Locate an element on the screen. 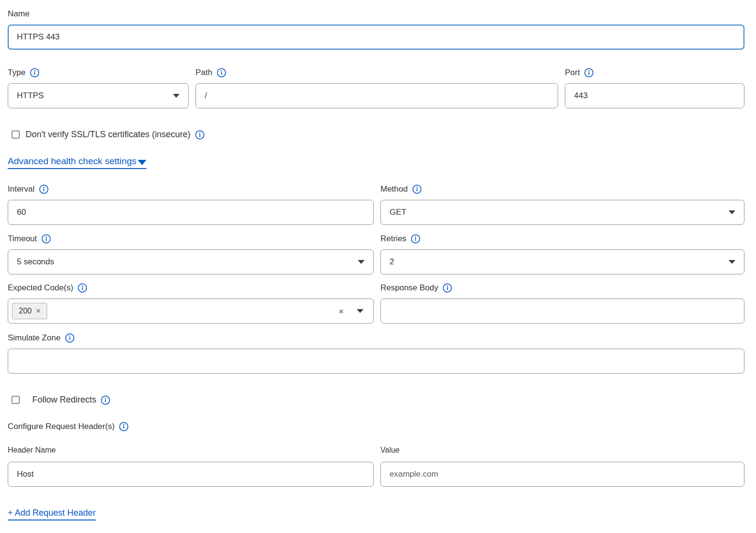  add-request-header-link: + Add Request Header is located at coordinates (52, 514).